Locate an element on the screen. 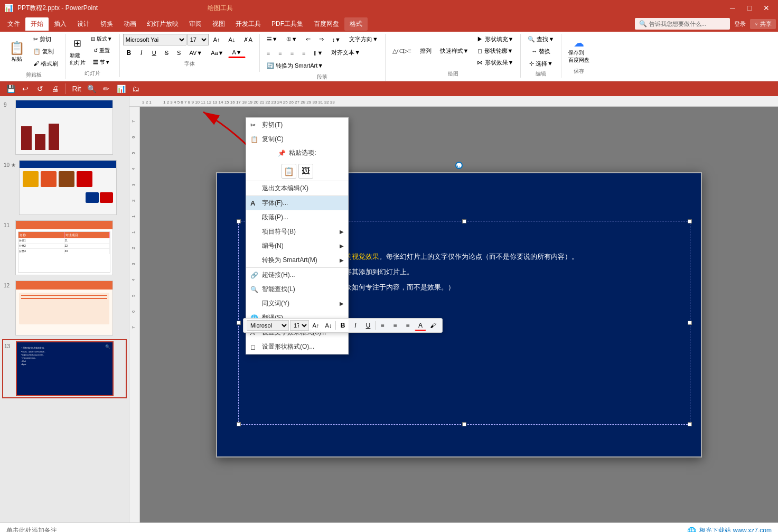 Image resolution: width=778 pixels, height=532 pixels. mini-size-select: 17 is located at coordinates (299, 325).